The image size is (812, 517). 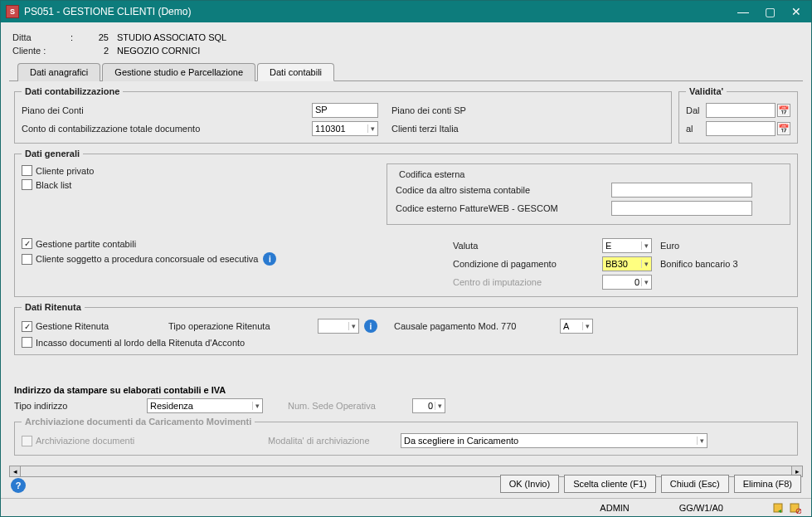 What do you see at coordinates (707, 91) in the screenshot?
I see `validita-legend: Validita'` at bounding box center [707, 91].